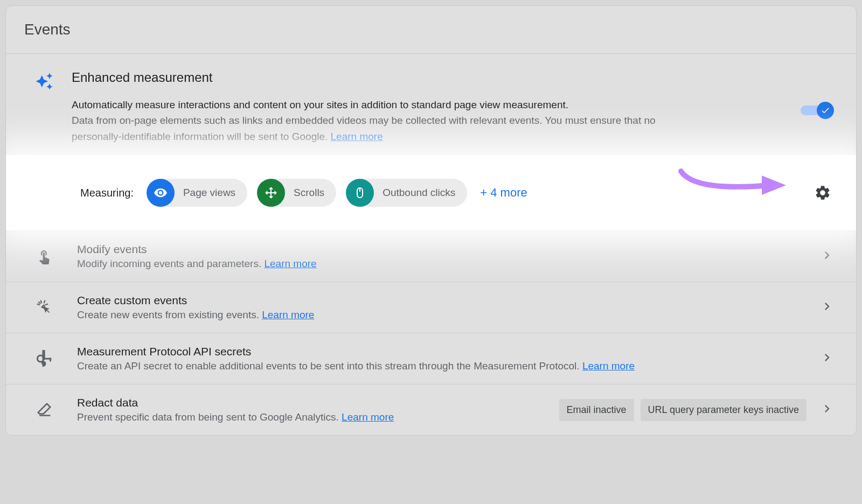 This screenshot has width=862, height=504. What do you see at coordinates (444, 366) in the screenshot?
I see `list-desc: Create an API secret to enable additiona…` at bounding box center [444, 366].